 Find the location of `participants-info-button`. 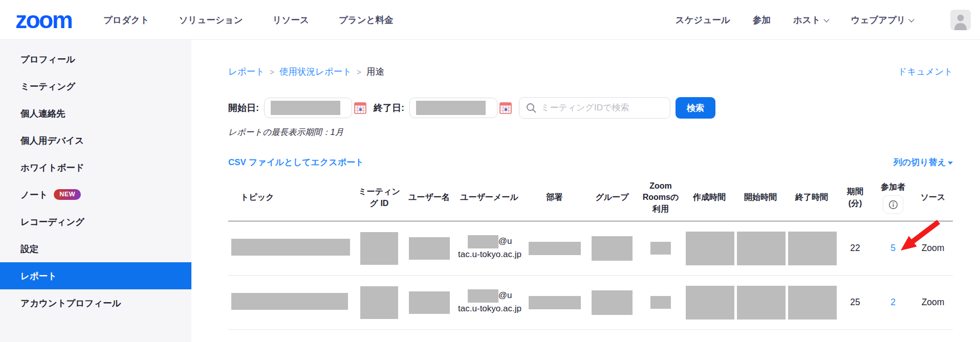

participants-info-button is located at coordinates (893, 204).